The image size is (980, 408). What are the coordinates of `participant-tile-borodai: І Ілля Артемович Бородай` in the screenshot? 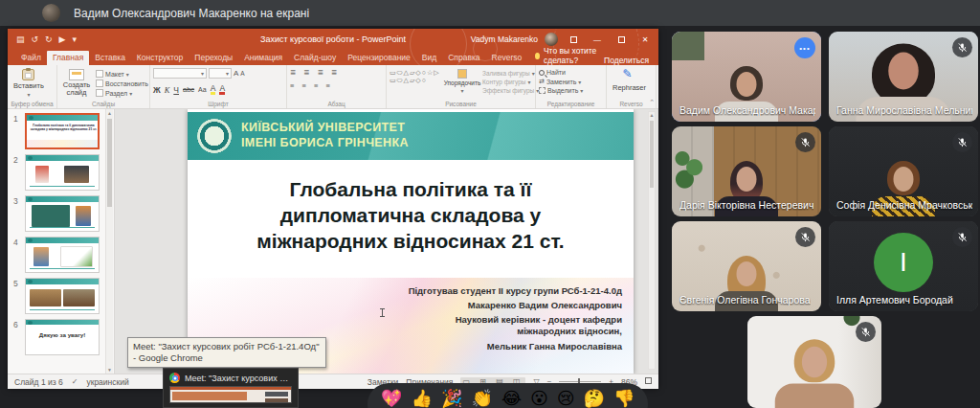 It's located at (903, 266).